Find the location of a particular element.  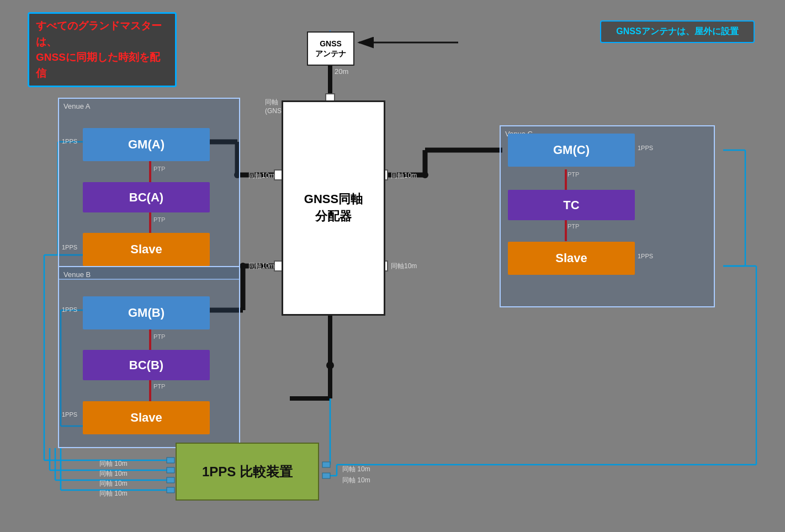

bc-b: BC(B) is located at coordinates (146, 365).